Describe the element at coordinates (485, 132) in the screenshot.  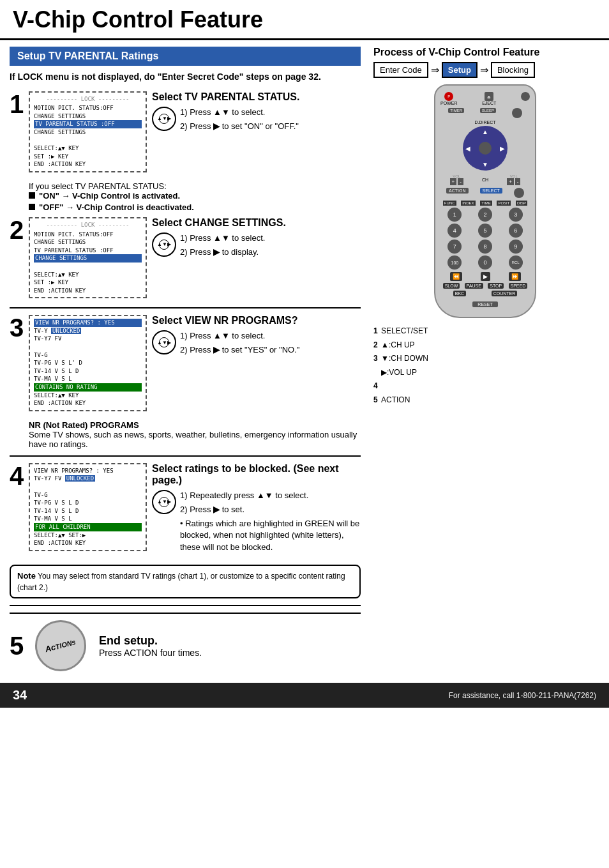
I see `nav-up: ▲` at that location.